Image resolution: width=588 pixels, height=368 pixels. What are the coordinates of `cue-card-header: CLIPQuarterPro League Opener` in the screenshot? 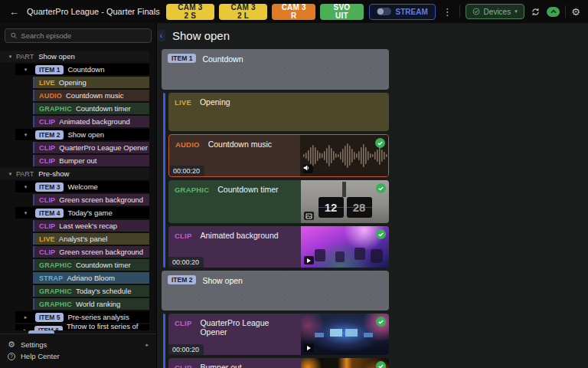 It's located at (234, 327).